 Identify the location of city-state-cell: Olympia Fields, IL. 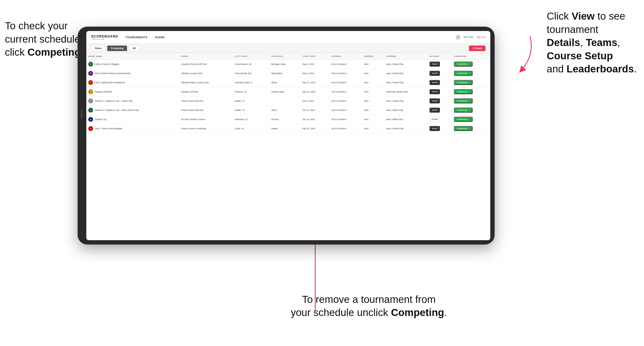
(251, 82).